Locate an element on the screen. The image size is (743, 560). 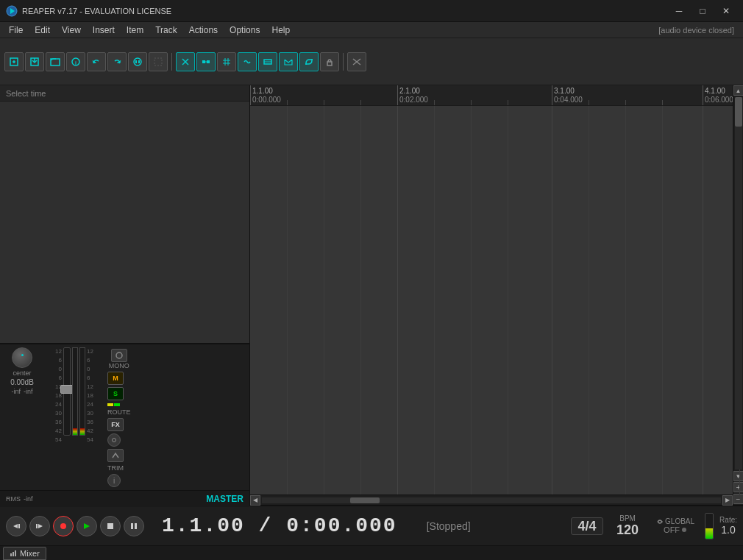
close-button: ✕ is located at coordinates (726, 11).